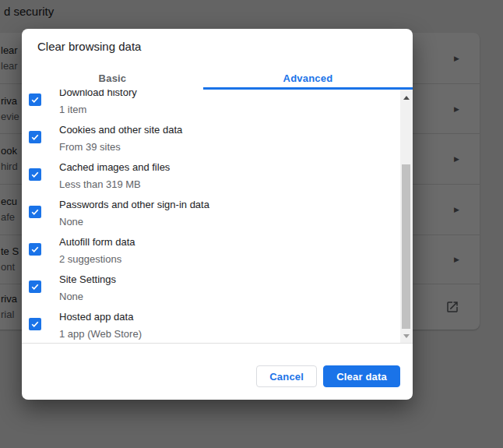 The width and height of the screenshot is (503, 448). Describe the element at coordinates (217, 139) in the screenshot. I see `list-item-cookies: Cookies and other site data From 39 site…` at that location.